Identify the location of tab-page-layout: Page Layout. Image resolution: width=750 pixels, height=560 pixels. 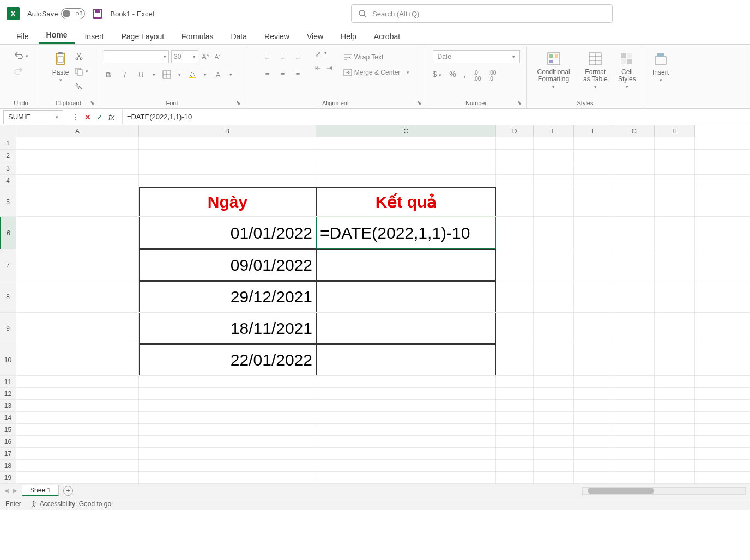
(143, 36).